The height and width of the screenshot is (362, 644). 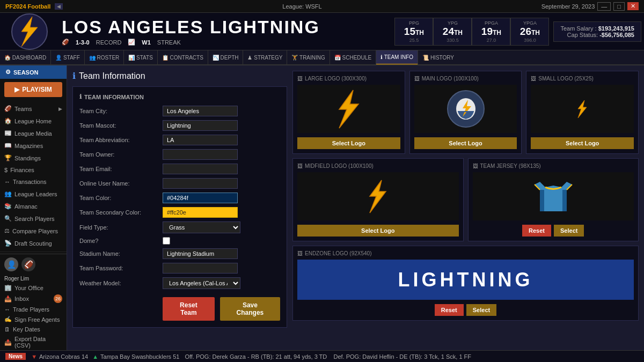 What do you see at coordinates (200, 254) in the screenshot?
I see `stadium-name-input` at bounding box center [200, 254].